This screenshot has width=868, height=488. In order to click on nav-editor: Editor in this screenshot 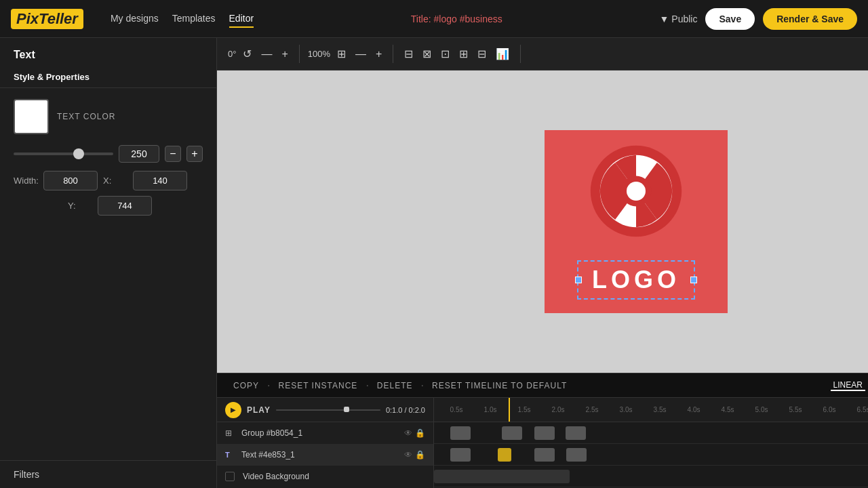, I will do `click(241, 19)`.